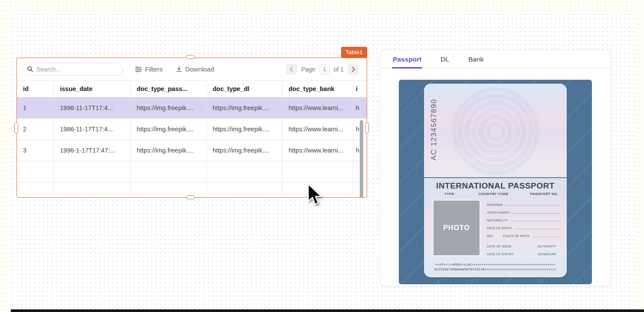  Describe the element at coordinates (496, 59) in the screenshot. I see `tab-bar: Passport DL Bank` at that location.